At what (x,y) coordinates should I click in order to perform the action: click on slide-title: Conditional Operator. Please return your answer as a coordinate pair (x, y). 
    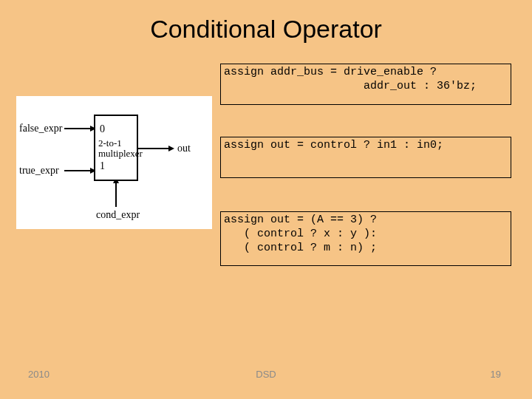
    Looking at the image, I should click on (266, 22).